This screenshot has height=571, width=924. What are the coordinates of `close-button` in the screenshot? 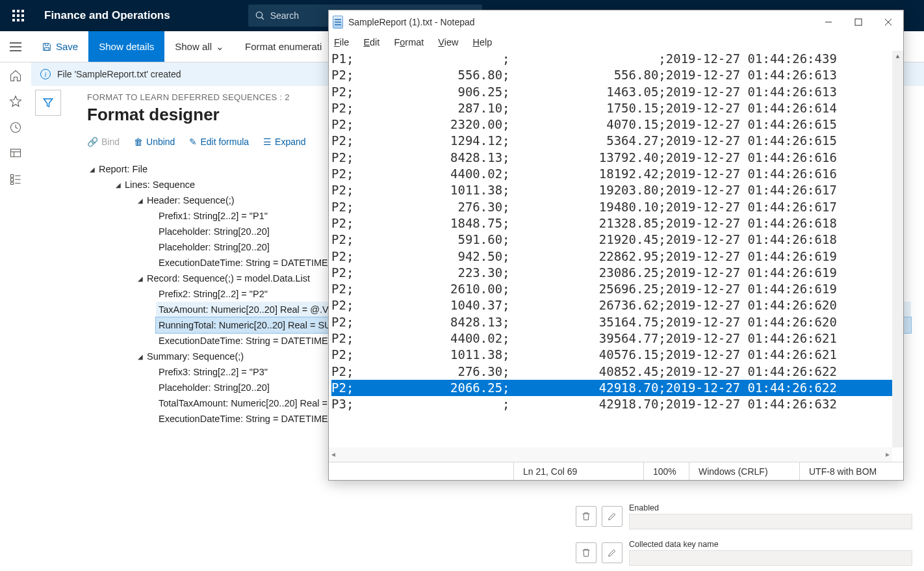 It's located at (888, 22).